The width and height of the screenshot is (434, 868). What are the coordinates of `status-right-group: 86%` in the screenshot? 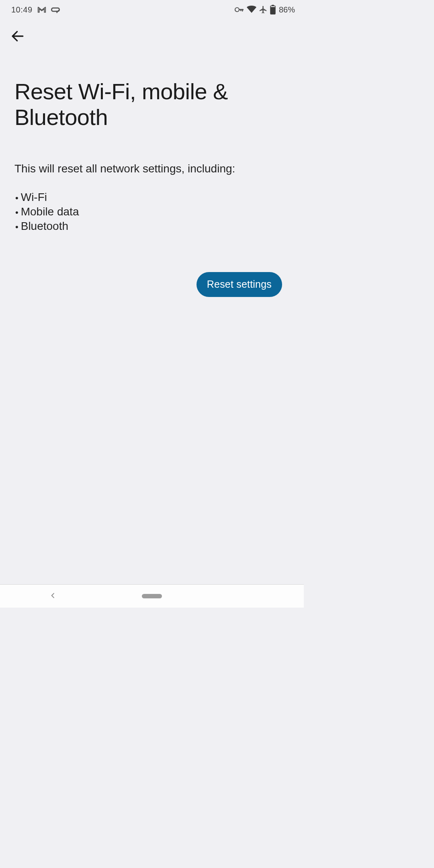 It's located at (265, 10).